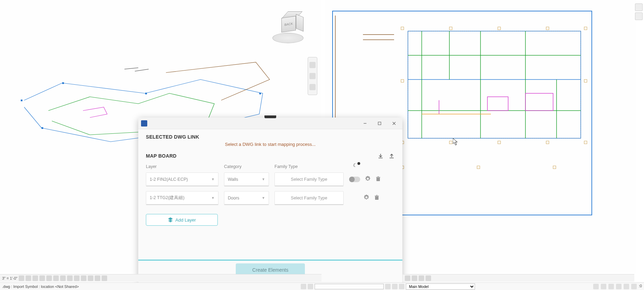 This screenshot has width=644, height=290. Describe the element at coordinates (312, 65) in the screenshot. I see `nav-wheel-icon` at that location.